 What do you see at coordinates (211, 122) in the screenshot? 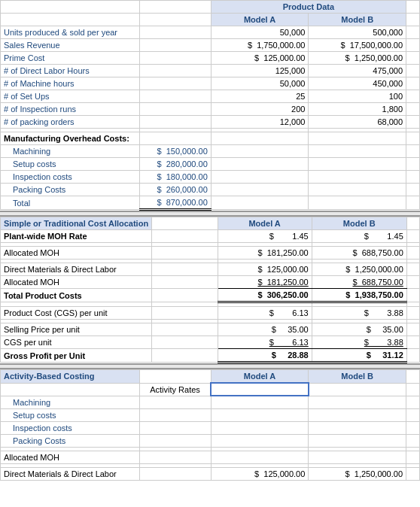
I see `table-row: # of packing orders 12,000 68,000` at bounding box center [211, 122].